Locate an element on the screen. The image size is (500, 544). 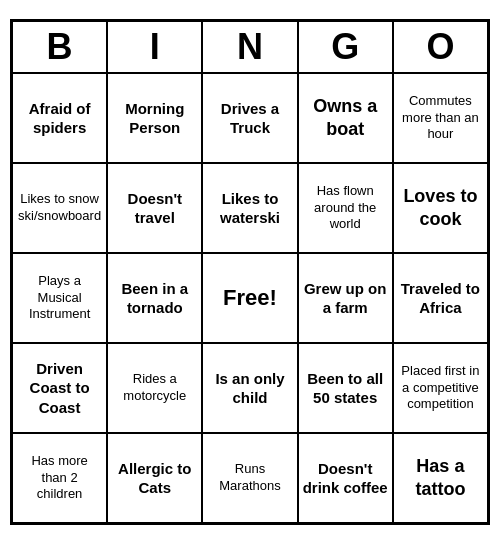
bingo-cell: Free! is located at coordinates (250, 298).